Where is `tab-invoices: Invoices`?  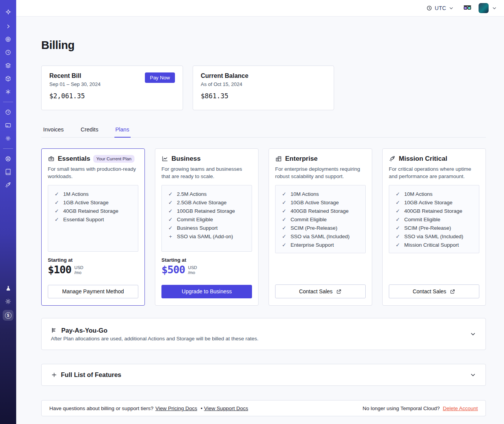 tab-invoices: Invoices is located at coordinates (53, 131).